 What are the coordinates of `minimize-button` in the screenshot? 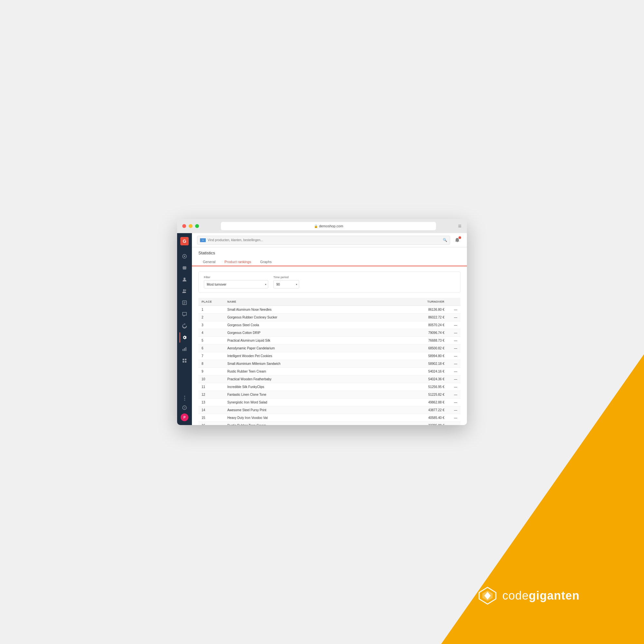 It's located at (191, 226).